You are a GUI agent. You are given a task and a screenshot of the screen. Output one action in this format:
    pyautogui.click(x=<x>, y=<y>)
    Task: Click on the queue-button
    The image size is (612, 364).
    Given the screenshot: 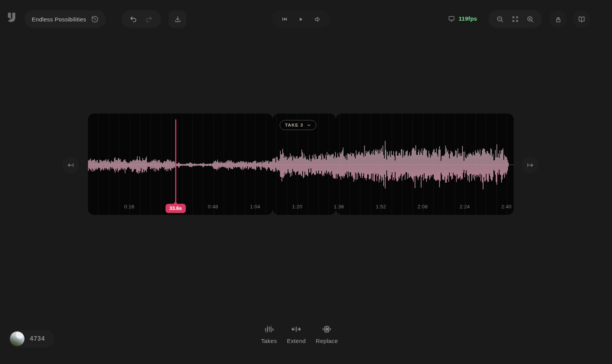 What is the action you would take?
    pyautogui.click(x=558, y=19)
    